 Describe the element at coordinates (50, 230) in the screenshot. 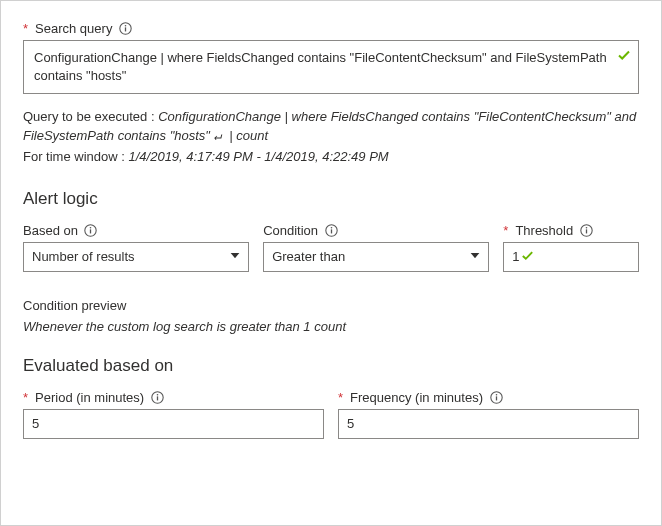

I see `based-on-label: Based on` at that location.